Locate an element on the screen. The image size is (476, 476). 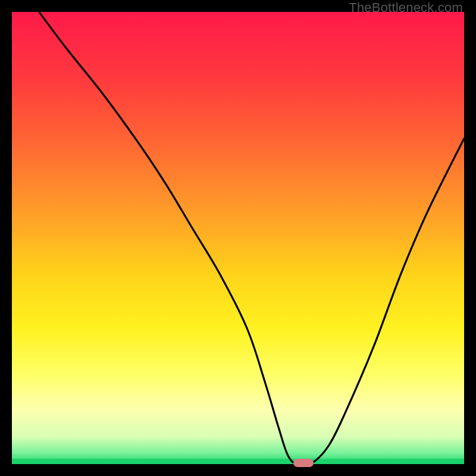
baseline-band is located at coordinates (238, 462).